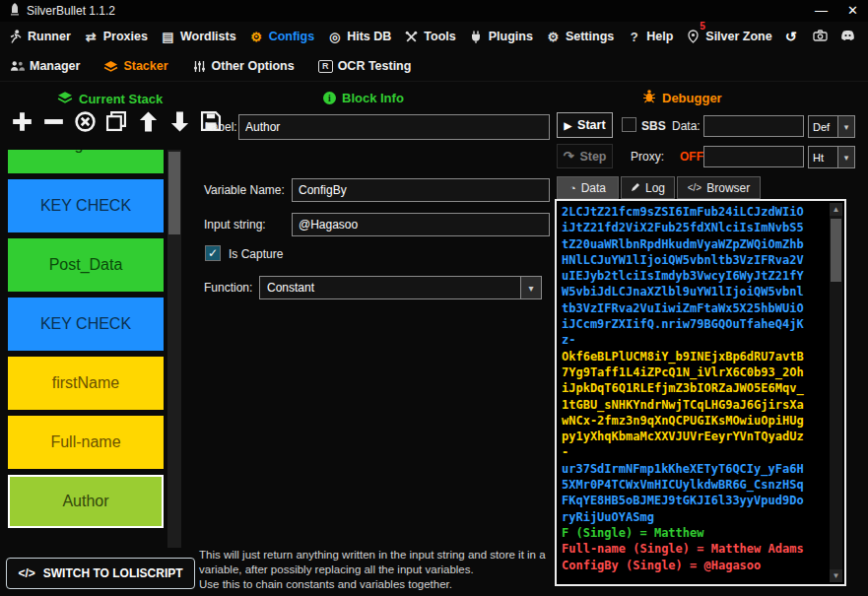  I want to click on menu-wordlists: ▤ Wordlists, so click(199, 37).